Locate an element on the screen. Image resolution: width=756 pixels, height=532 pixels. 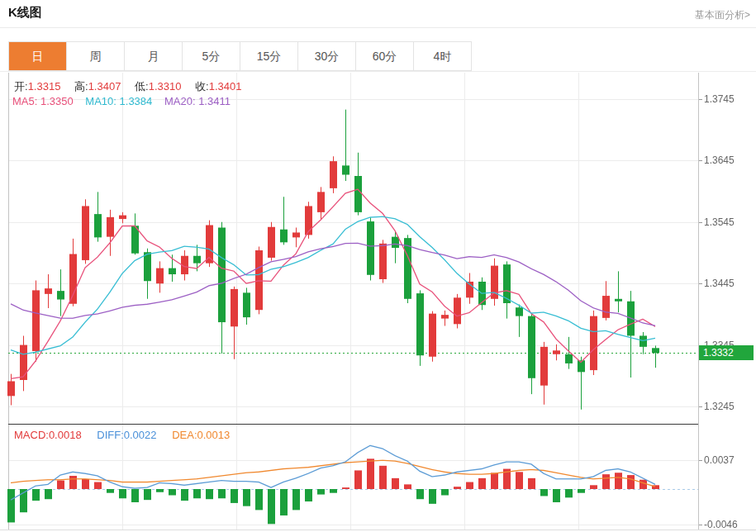
macd-tick-label: 0.0037 is located at coordinates (719, 460).